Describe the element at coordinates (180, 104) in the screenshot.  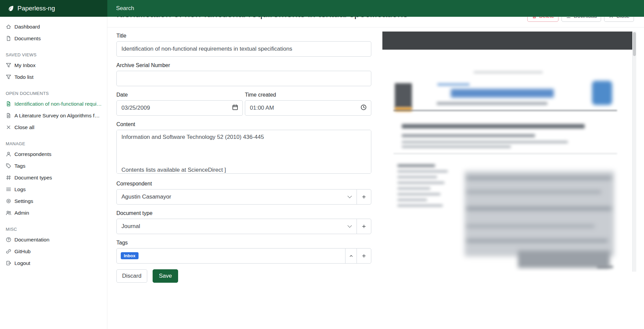
I see `date-field-group: Date` at that location.